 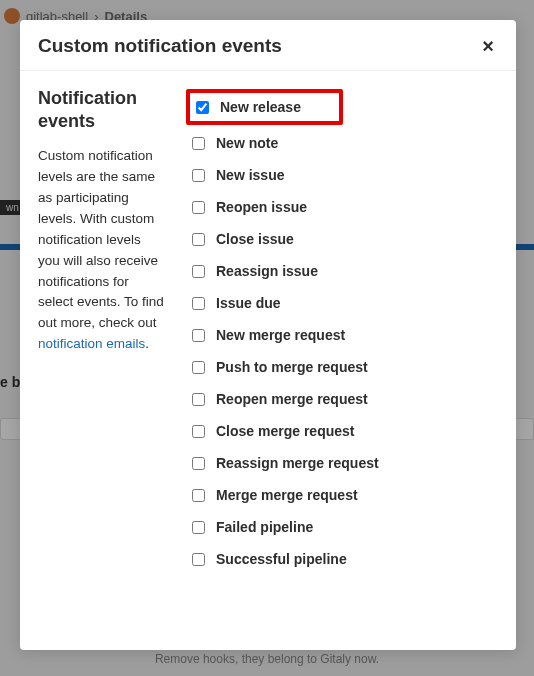 What do you see at coordinates (260, 107) in the screenshot?
I see `event-label: New release` at bounding box center [260, 107].